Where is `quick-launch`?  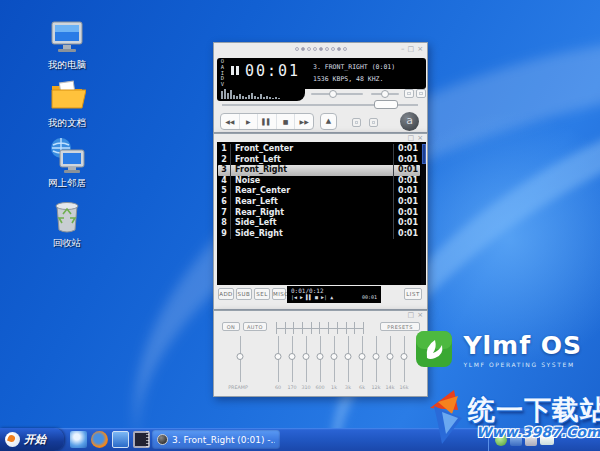 quick-launch is located at coordinates (110, 440).